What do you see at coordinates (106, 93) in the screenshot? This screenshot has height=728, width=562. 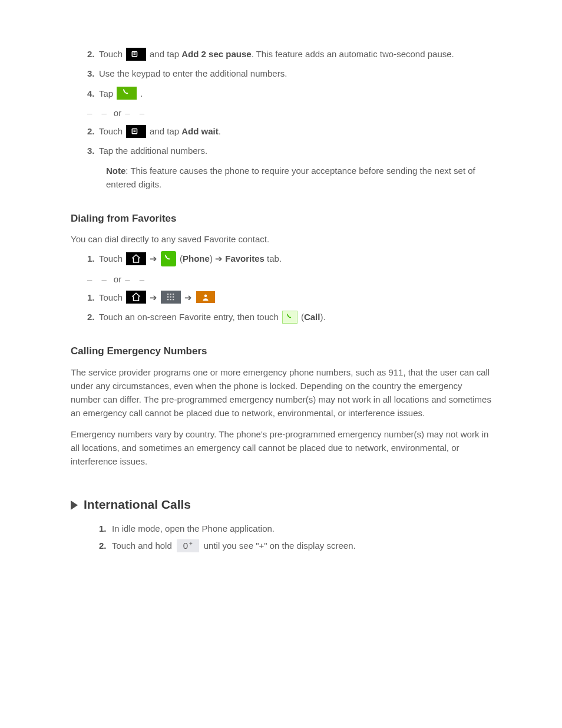 I see `text: Tap` at bounding box center [106, 93].